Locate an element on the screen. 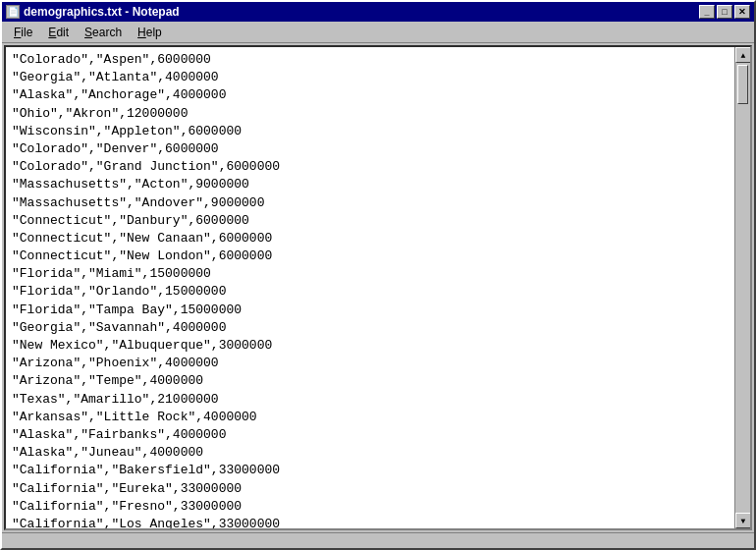 Image resolution: width=756 pixels, height=550 pixels. window-icon: 📄 is located at coordinates (13, 12).